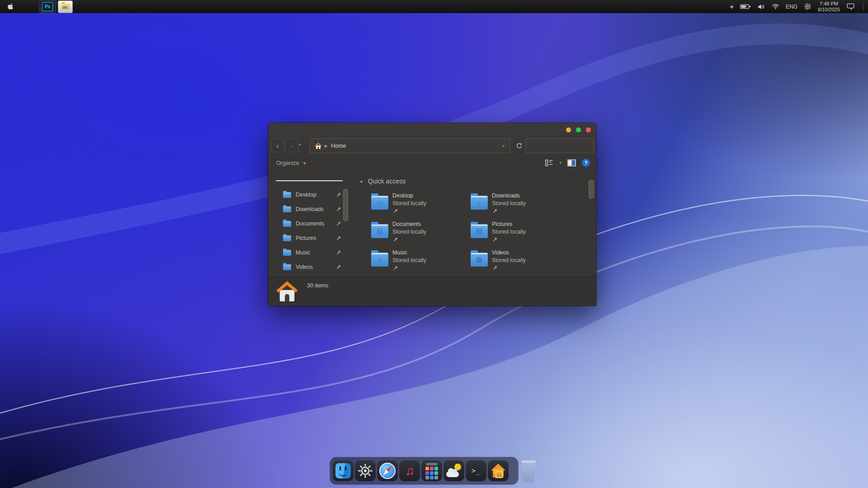 Image resolution: width=868 pixels, height=488 pixels. I want to click on search-box, so click(560, 145).